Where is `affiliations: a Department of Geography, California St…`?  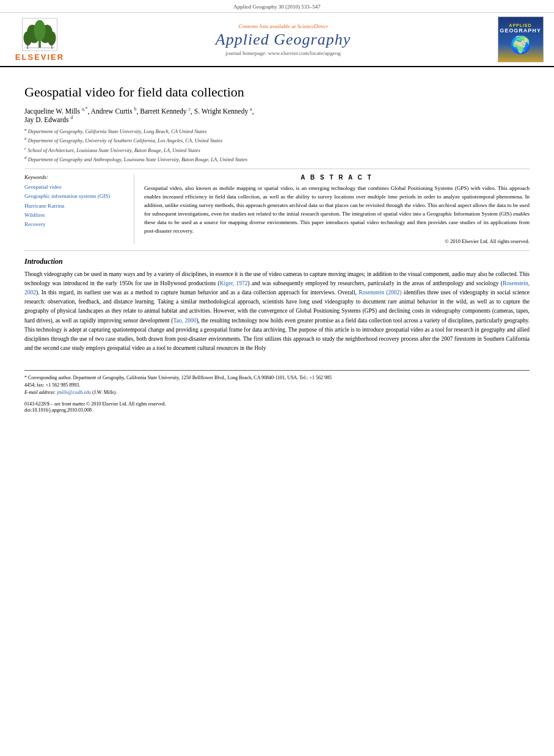
affiliations: a Department of Geography, California St… is located at coordinates (277, 145).